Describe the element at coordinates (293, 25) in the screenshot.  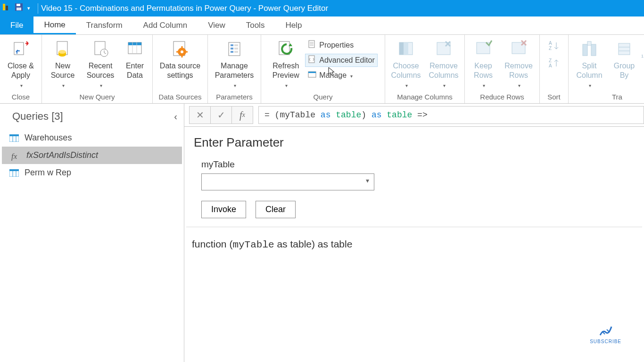
I see `tab-help: Help` at that location.